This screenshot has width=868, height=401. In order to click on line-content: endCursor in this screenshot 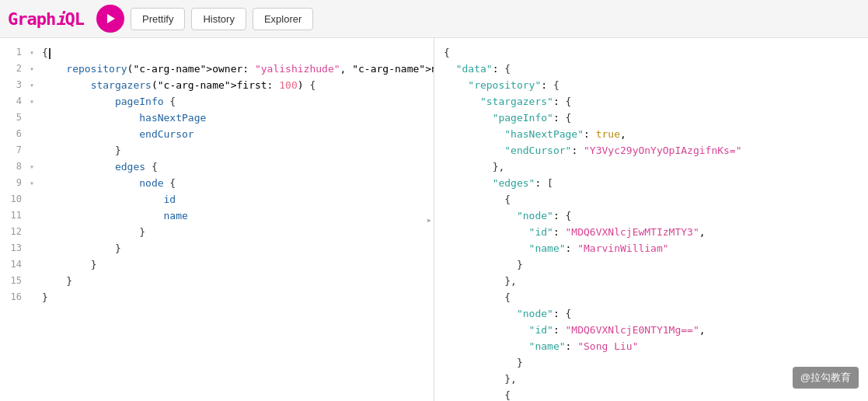, I will do `click(236, 134)`.